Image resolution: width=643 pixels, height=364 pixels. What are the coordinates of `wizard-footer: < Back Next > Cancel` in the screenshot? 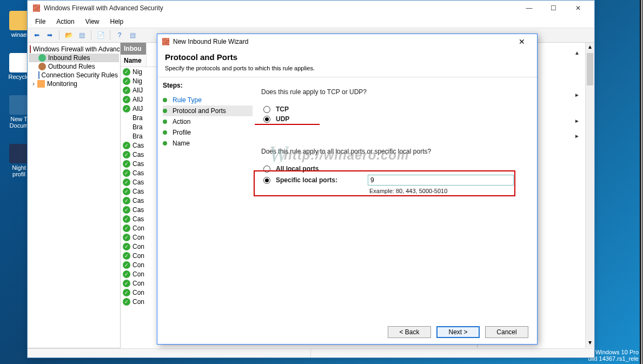 It's located at (347, 332).